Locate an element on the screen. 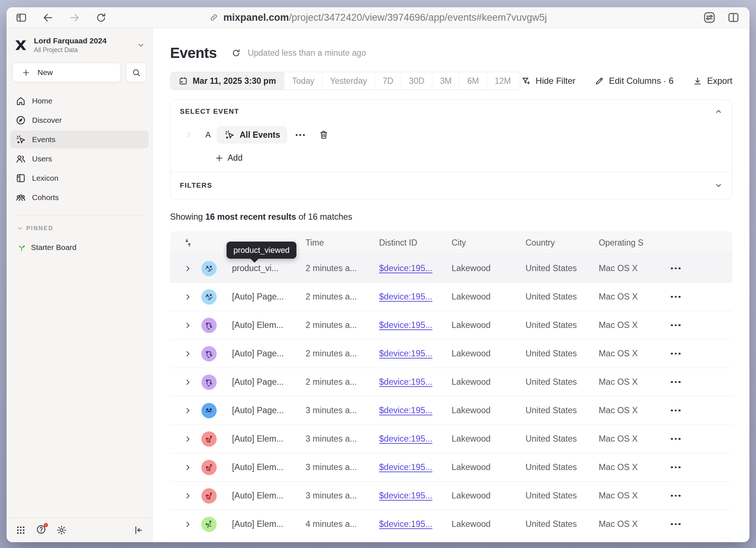 The image size is (756, 548). date-range-control: Mar 11, 2025 3:30 pm TodayYesterday7D30D… is located at coordinates (346, 81).